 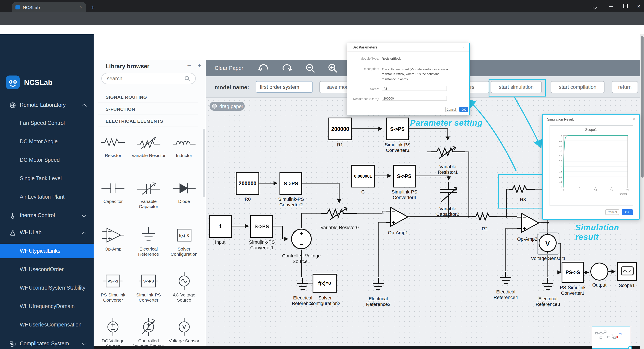 What do you see at coordinates (47, 142) in the screenshot?
I see `sidebar-item-dc-motor-angle: DC Motor Angle` at bounding box center [47, 142].